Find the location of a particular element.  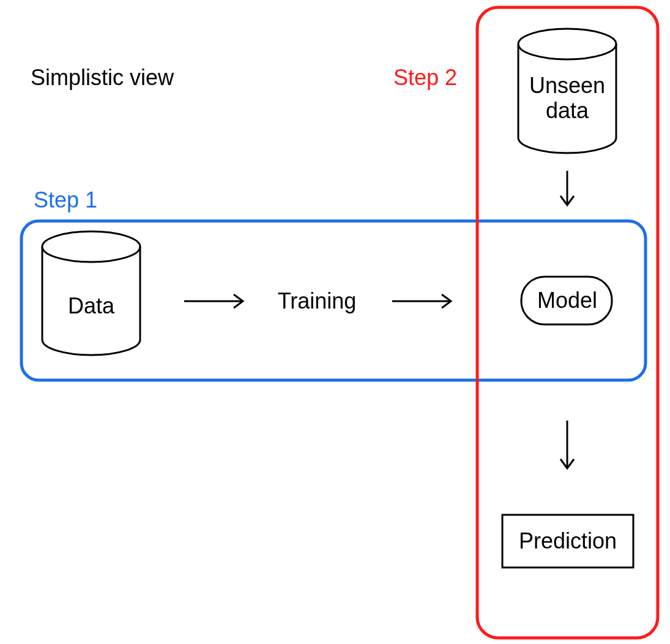

arrow-model-to-prediction is located at coordinates (567, 444).